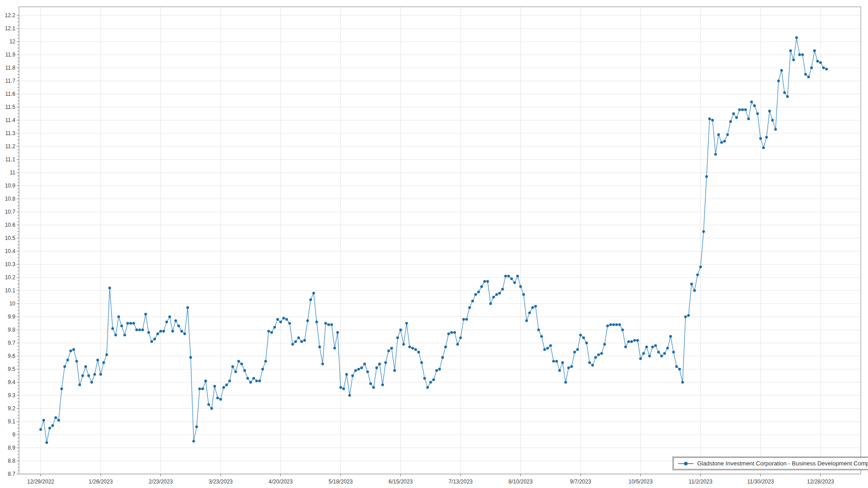 The image size is (868, 488). What do you see at coordinates (10, 28) in the screenshot?
I see `y-axis-tick-label: 12.1` at bounding box center [10, 28].